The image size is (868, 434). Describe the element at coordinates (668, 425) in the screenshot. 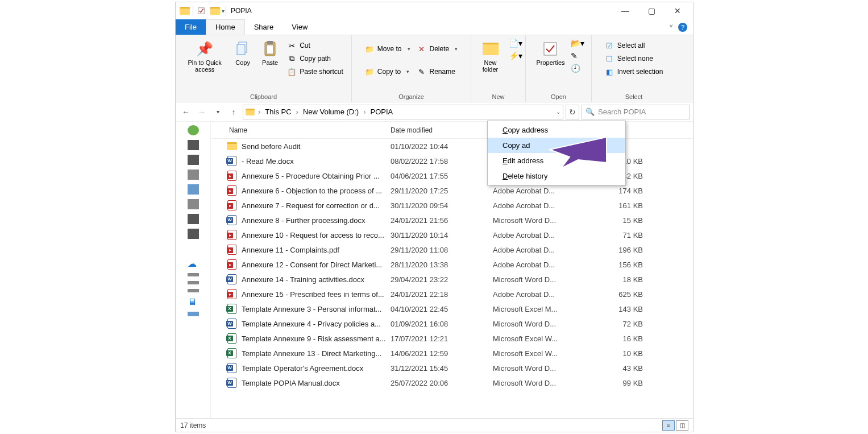

I see `view-details-button: ≡` at that location.